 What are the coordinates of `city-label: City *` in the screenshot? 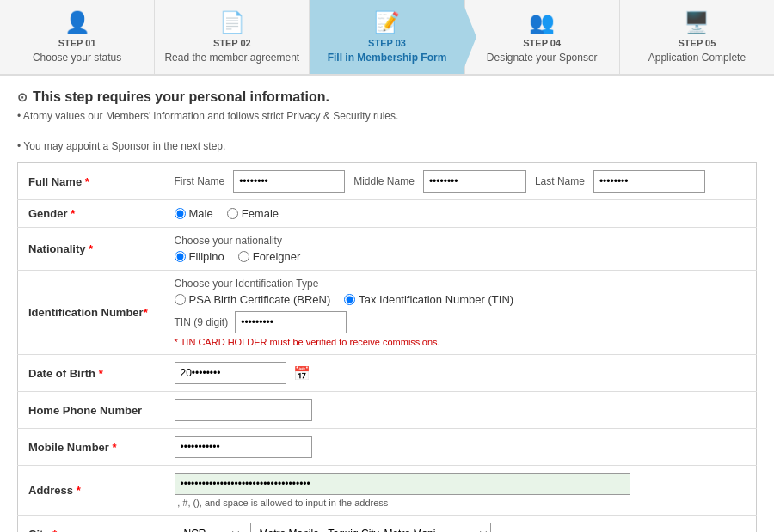 It's located at (91, 524).